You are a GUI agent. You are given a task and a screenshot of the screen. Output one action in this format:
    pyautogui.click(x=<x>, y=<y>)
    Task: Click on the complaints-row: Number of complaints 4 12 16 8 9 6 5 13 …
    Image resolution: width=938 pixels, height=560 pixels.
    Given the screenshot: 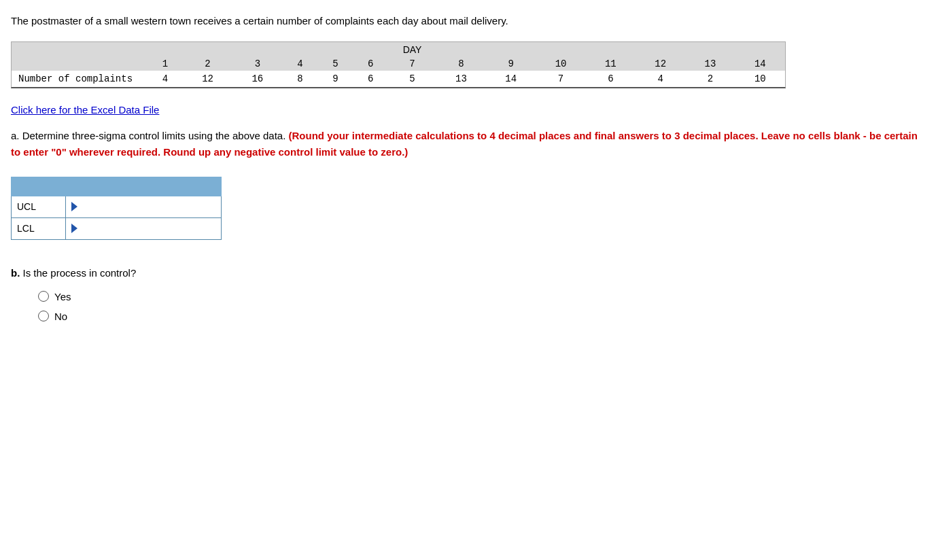 What is the action you would take?
    pyautogui.click(x=398, y=79)
    